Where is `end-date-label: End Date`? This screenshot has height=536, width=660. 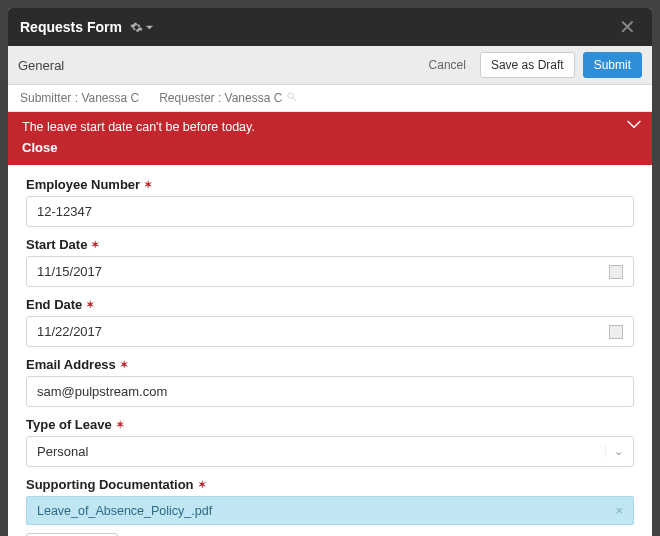 end-date-label: End Date is located at coordinates (54, 304).